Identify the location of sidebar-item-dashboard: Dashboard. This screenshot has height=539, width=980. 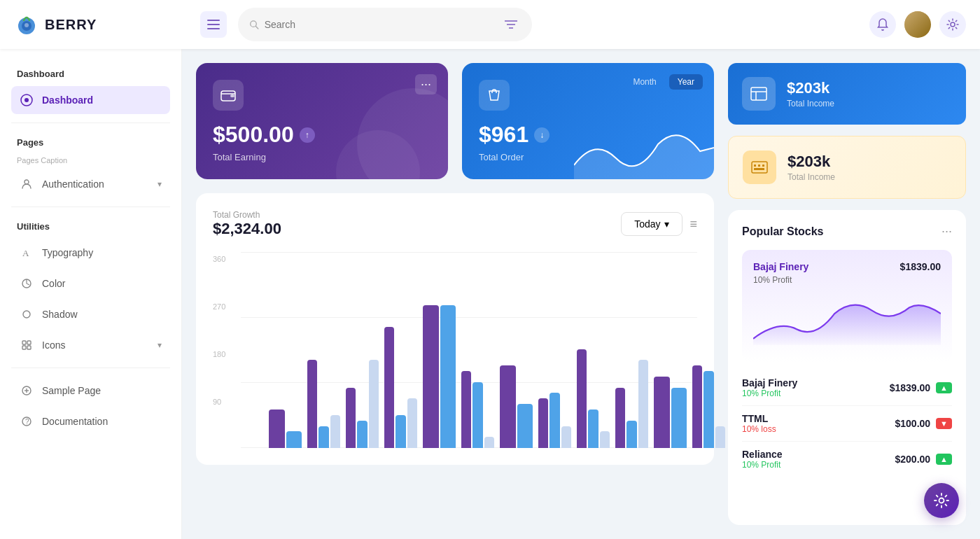
(91, 100).